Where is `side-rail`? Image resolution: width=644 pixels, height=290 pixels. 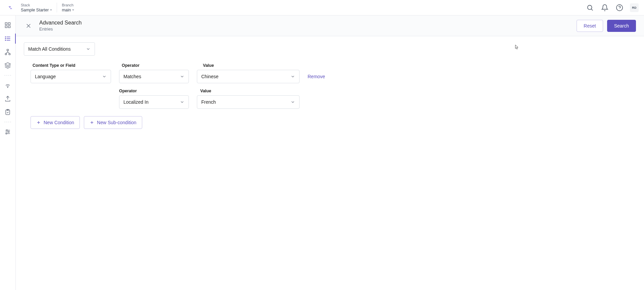
side-rail is located at coordinates (8, 153).